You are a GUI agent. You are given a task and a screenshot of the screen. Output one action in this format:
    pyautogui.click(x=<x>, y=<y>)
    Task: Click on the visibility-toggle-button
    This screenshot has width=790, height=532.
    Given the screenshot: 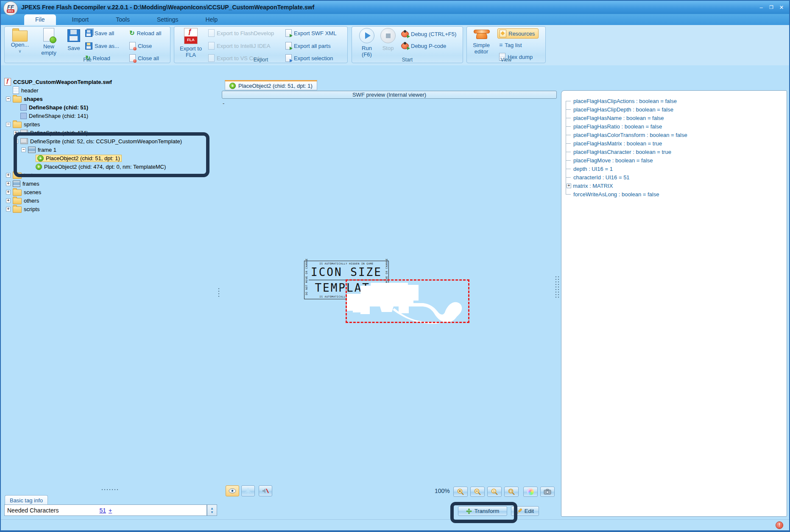 What is the action you would take?
    pyautogui.click(x=232, y=491)
    